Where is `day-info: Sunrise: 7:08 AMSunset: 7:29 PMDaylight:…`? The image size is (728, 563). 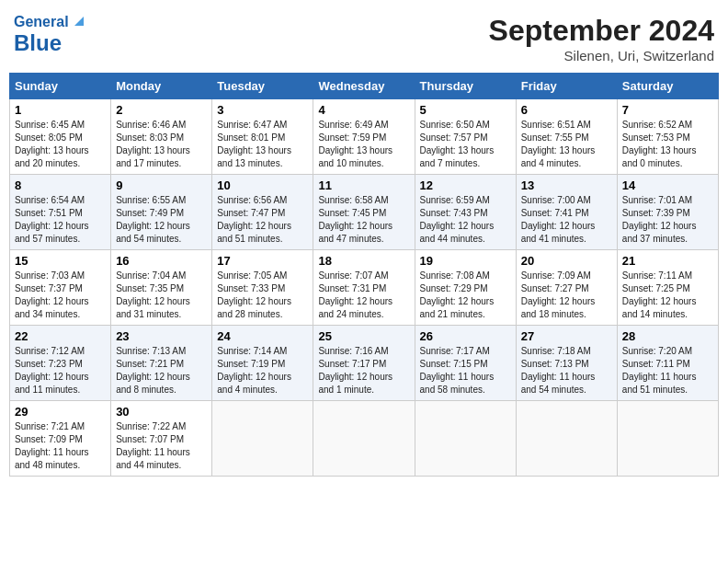
day-info: Sunrise: 7:08 AMSunset: 7:29 PMDaylight:… is located at coordinates (465, 295).